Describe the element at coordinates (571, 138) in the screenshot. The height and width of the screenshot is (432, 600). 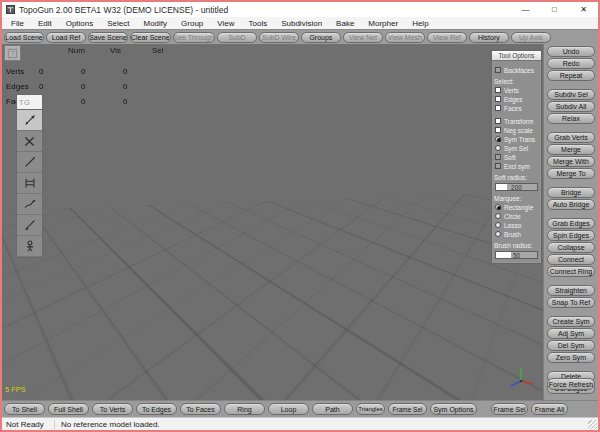
I see `grab-verts-button: Grab Verts` at that location.